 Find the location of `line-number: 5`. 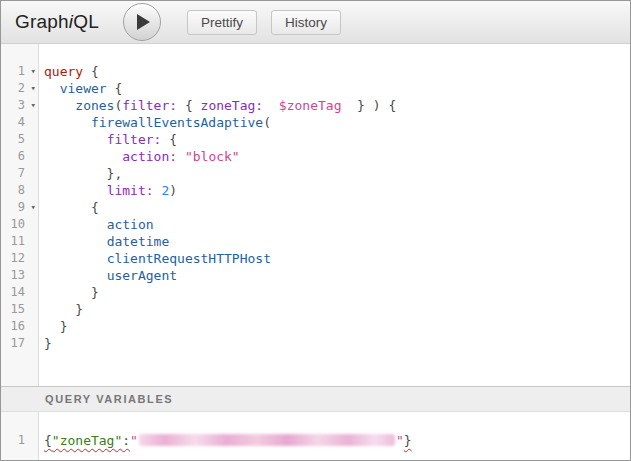

line-number: 5 is located at coordinates (20, 140).